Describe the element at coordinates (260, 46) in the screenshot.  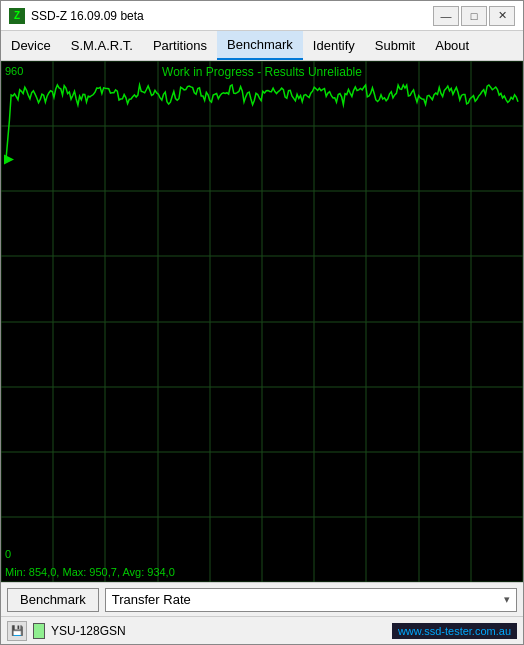
I see `menu-item-benchmark: Benchmark` at that location.